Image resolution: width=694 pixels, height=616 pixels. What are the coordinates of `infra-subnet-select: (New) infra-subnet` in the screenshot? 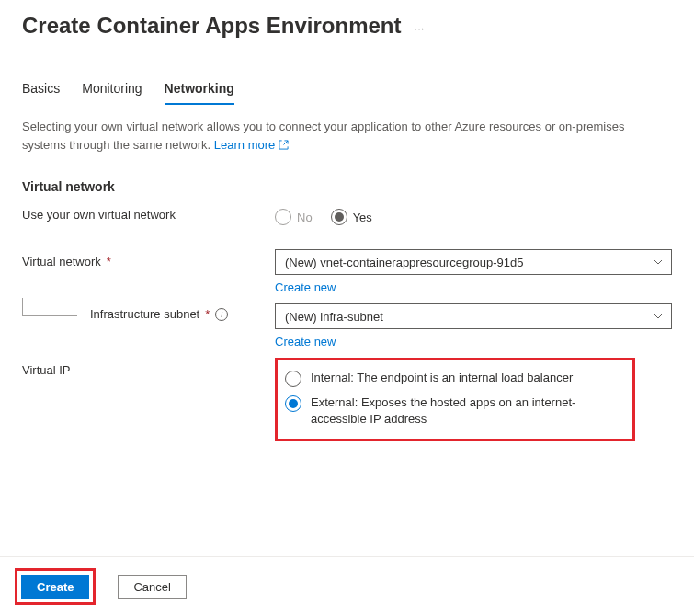 It's located at (473, 316).